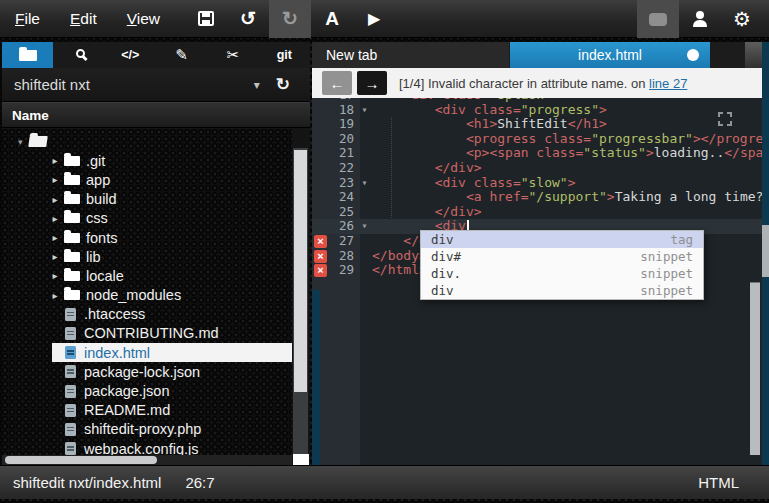 The width and height of the screenshot is (769, 503). Describe the element at coordinates (257, 85) in the screenshot. I see `chevron-down-icon: ▾` at that location.